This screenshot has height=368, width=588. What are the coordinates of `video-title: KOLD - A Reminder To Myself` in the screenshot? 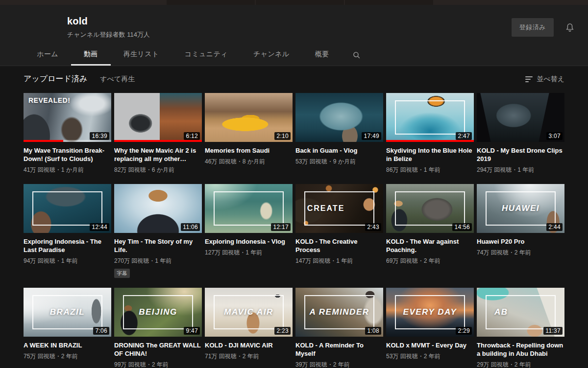 It's located at (339, 349).